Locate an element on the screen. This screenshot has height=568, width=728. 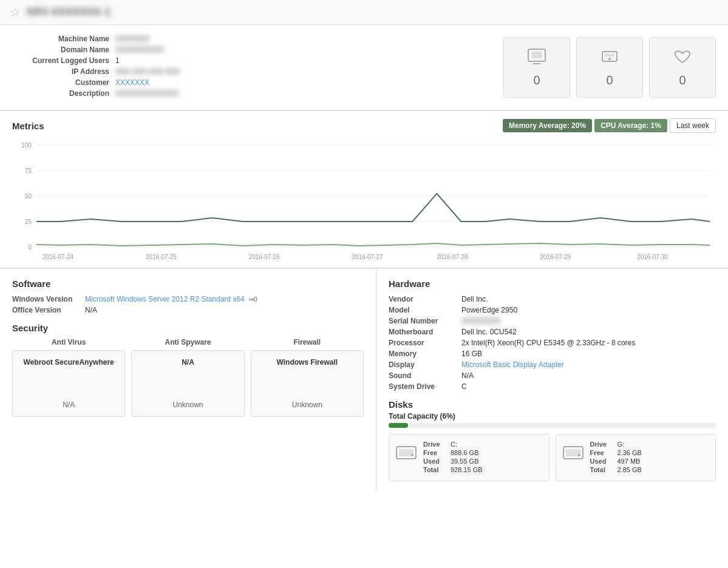
disk-g-total-value: 2.85 GB is located at coordinates (630, 470).